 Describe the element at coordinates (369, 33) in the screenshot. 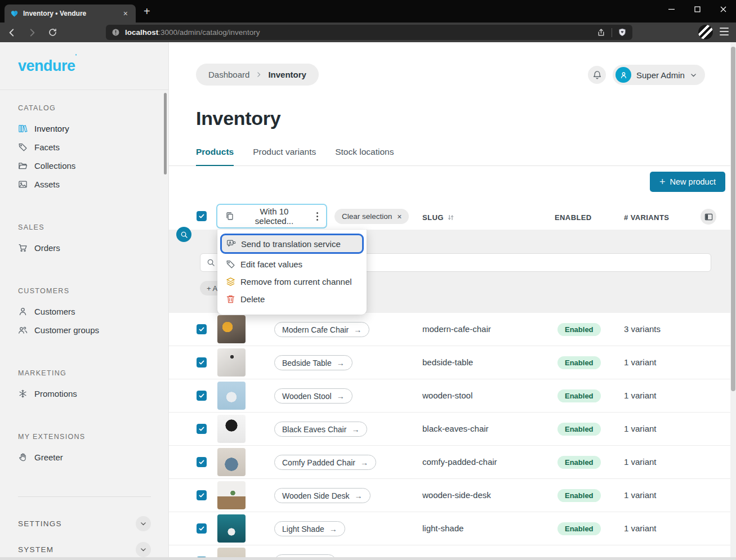

I see `address-bar: localhost:3000/admin/catalog/inventory` at that location.